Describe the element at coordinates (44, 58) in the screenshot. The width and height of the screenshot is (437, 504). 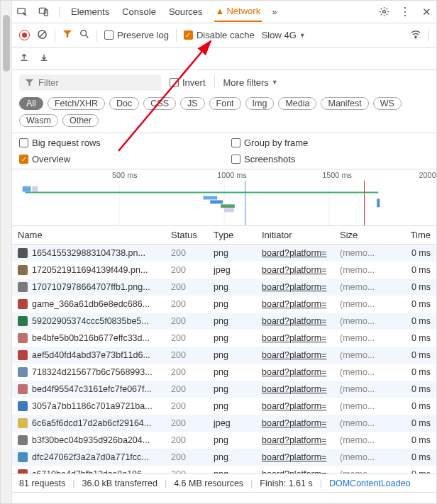
I see `download-icon` at that location.